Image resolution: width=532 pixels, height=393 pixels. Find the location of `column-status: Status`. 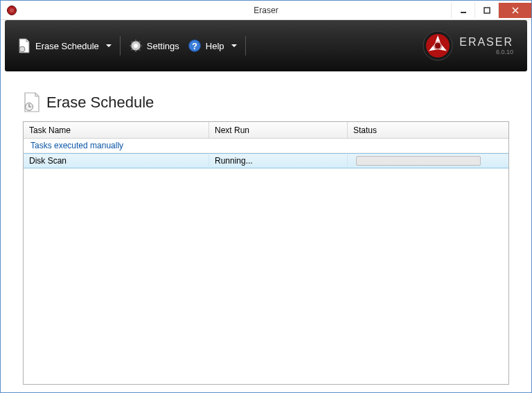

column-status: Status is located at coordinates (428, 130).